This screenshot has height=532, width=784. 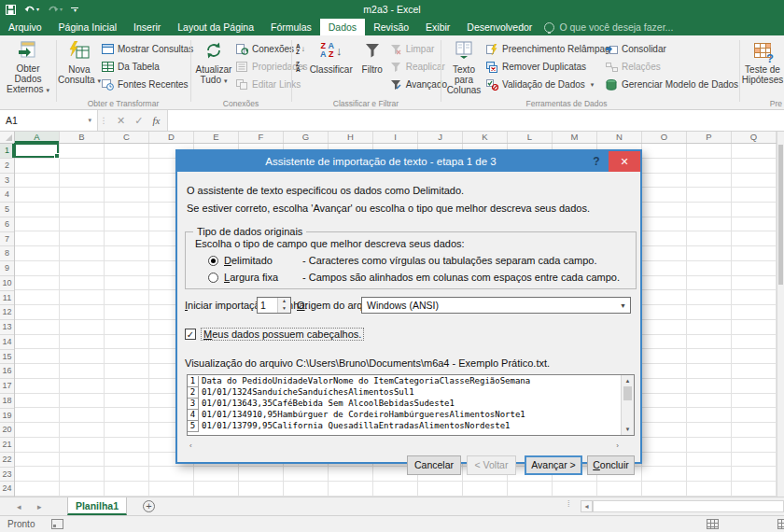 What do you see at coordinates (709, 137) in the screenshot?
I see `column-header-p: P` at bounding box center [709, 137].